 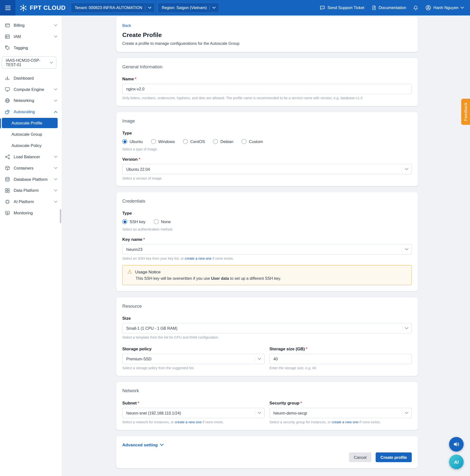 I want to click on notifications-button, so click(x=416, y=8).